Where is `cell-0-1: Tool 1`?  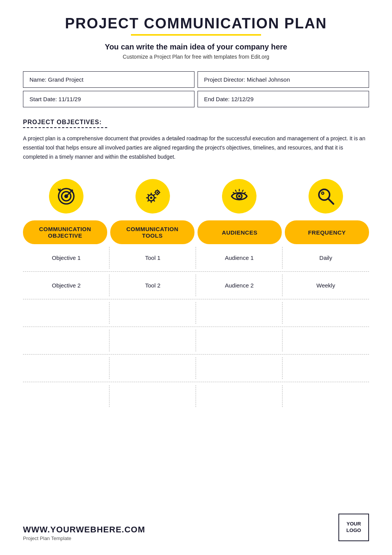 cell-0-1: Tool 1 is located at coordinates (153, 258).